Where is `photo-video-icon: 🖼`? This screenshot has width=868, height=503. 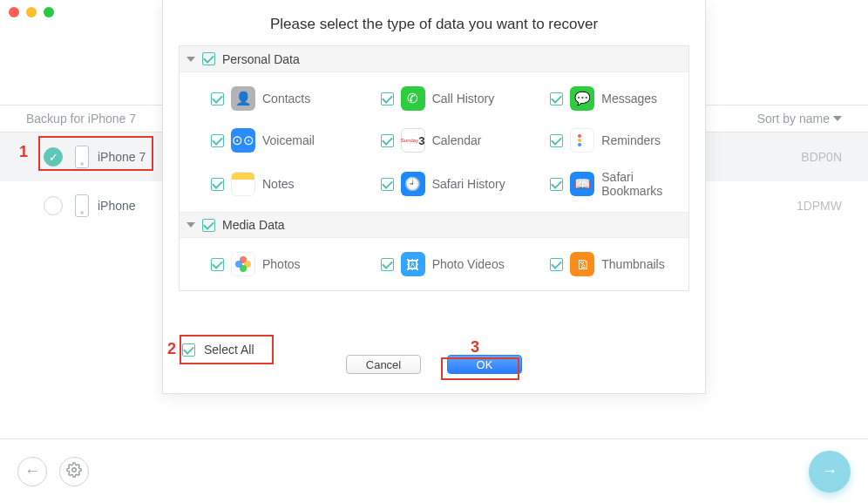
photo-video-icon: 🖼 is located at coordinates (413, 264).